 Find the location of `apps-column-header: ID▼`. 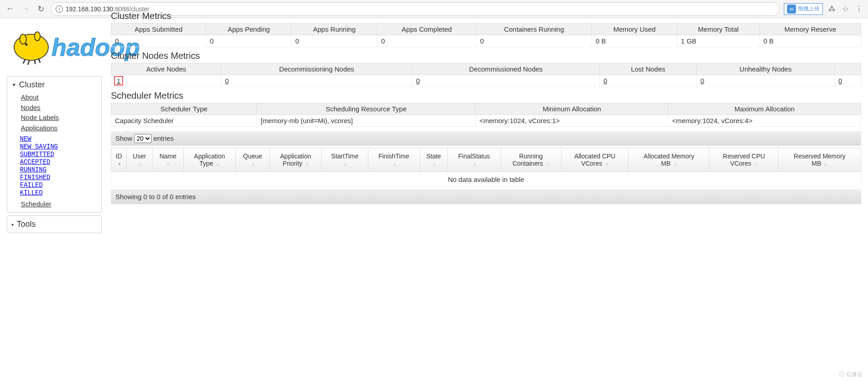

apps-column-header: ID▼ is located at coordinates (119, 160).